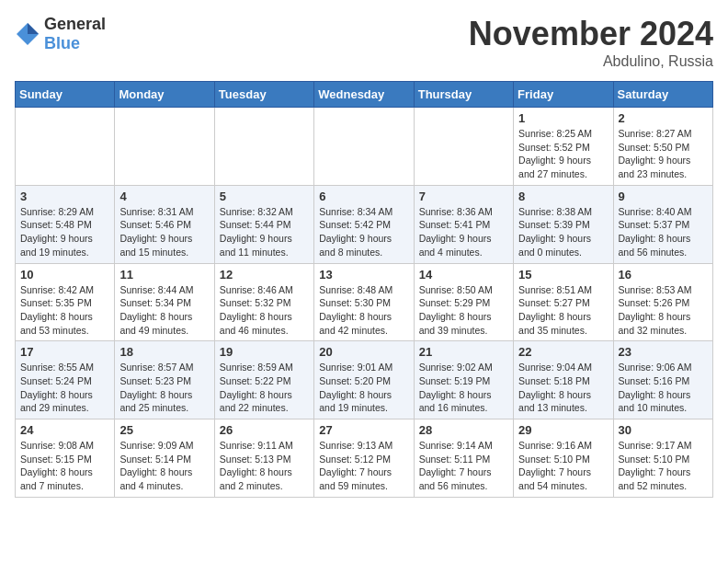 This screenshot has width=728, height=563. What do you see at coordinates (463, 431) in the screenshot?
I see `day-number: 28` at bounding box center [463, 431].